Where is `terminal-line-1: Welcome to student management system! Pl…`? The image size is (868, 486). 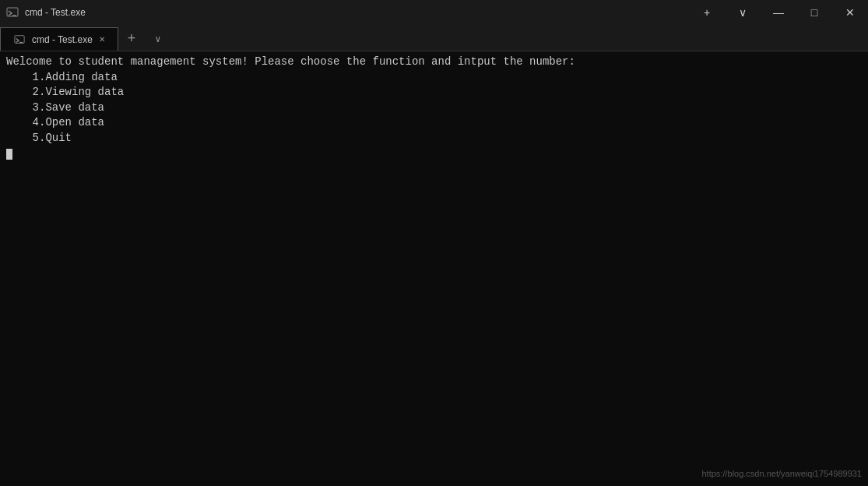
terminal-line-1: Welcome to student management system! Pl… is located at coordinates (434, 62).